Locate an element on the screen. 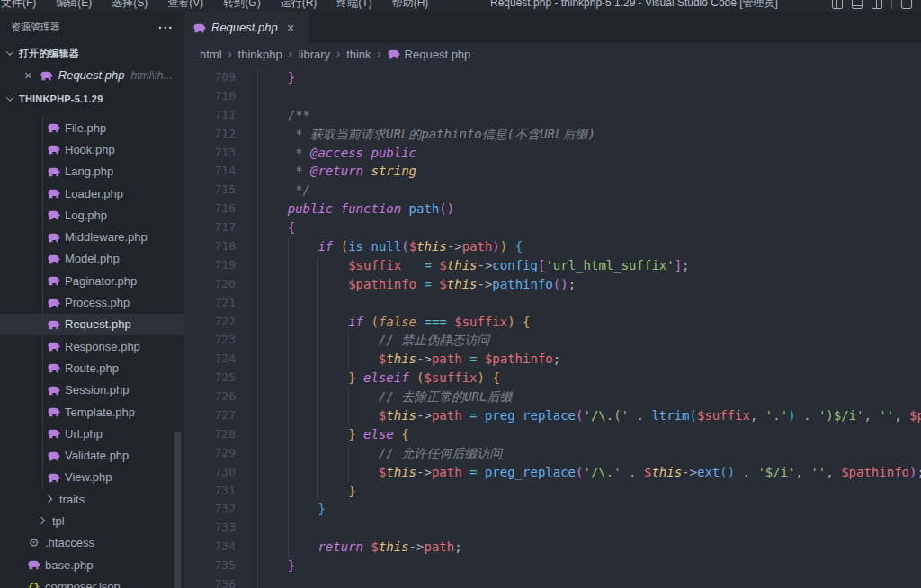  tree-item-traits: traits is located at coordinates (92, 499).